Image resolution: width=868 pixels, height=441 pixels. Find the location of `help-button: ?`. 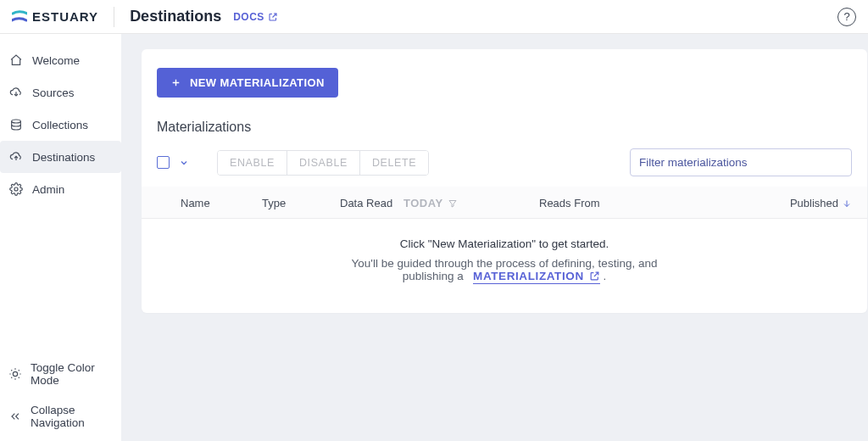

help-button: ? is located at coordinates (847, 17).